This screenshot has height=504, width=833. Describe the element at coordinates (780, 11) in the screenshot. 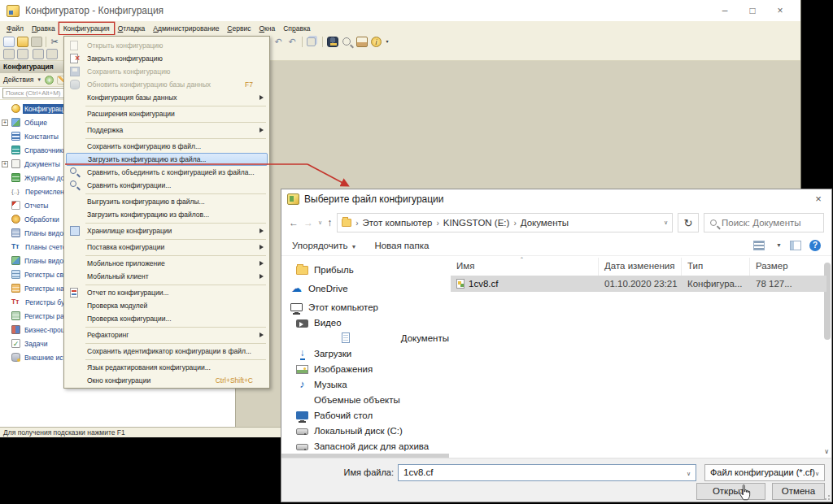

I see `close-icon: ×` at that location.